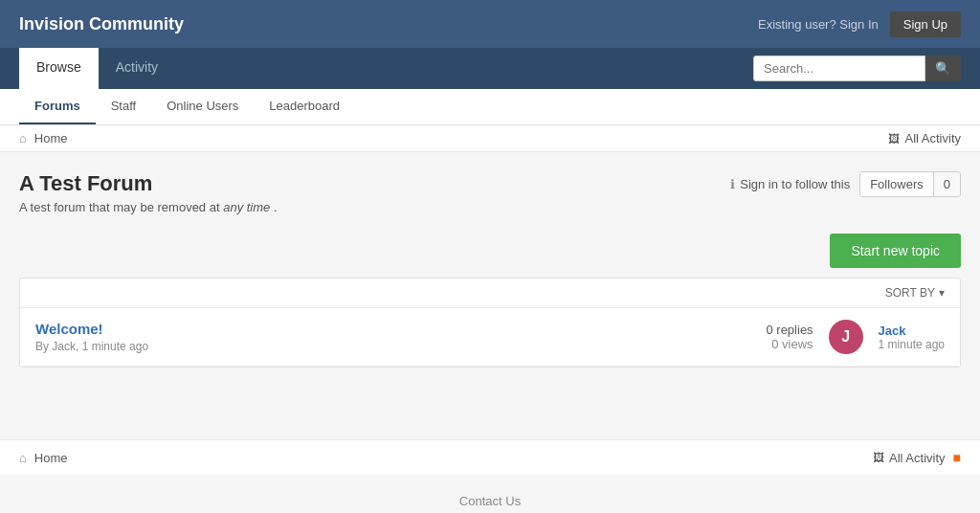 The width and height of the screenshot is (980, 513). What do you see at coordinates (791, 184) in the screenshot?
I see `sign-in-follow: Sign in to follow this` at bounding box center [791, 184].